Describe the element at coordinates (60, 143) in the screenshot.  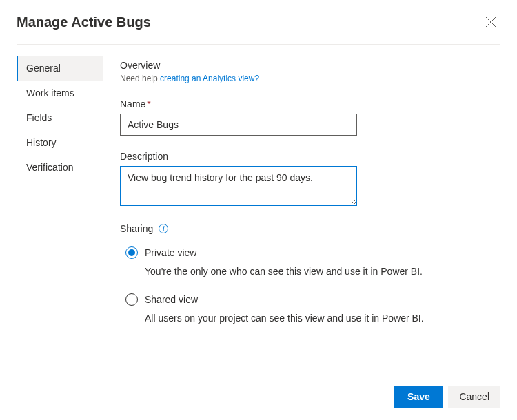
I see `sidebar-item-history: History` at that location.